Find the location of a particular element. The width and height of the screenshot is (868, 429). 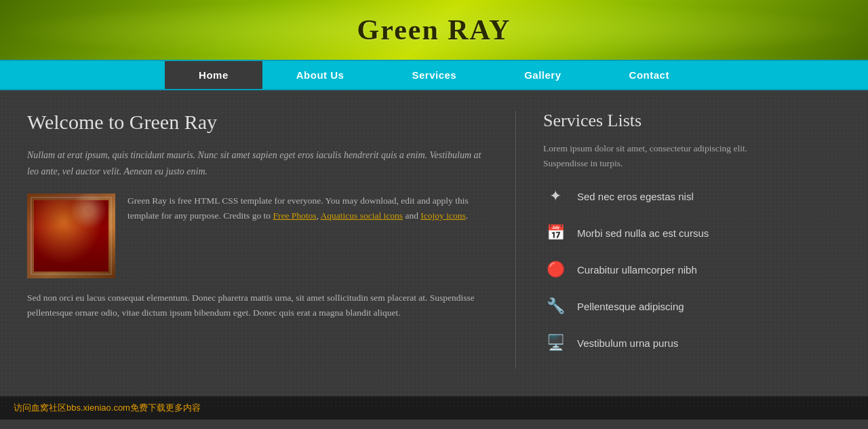

service-label-1: Sed nec eros egestas nisl is located at coordinates (635, 197).